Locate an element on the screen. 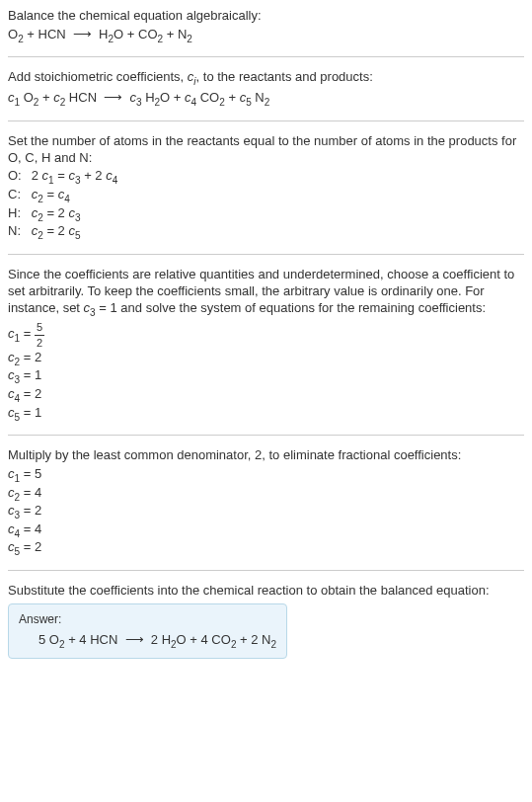  atom-eq: c2 = 2 c5 is located at coordinates (80, 233).